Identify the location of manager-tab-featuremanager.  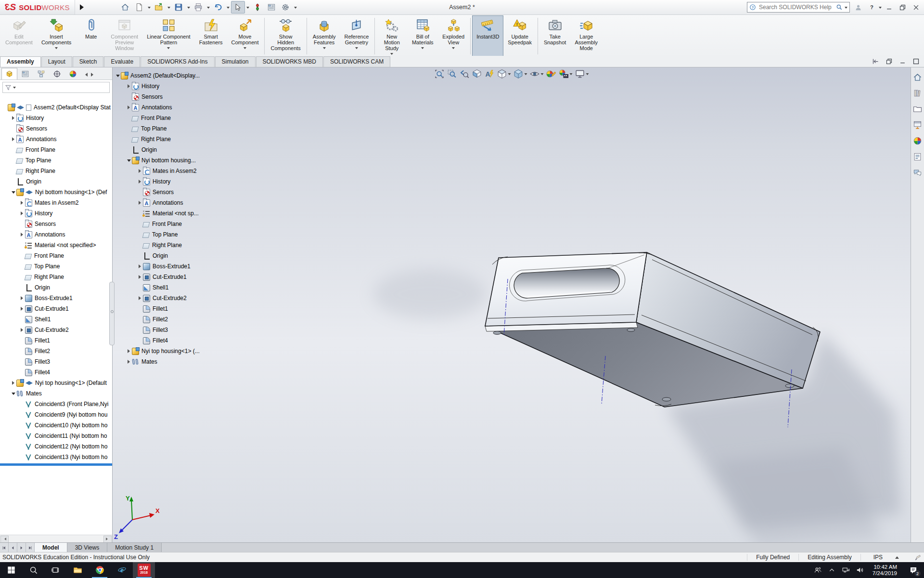
(10, 74).